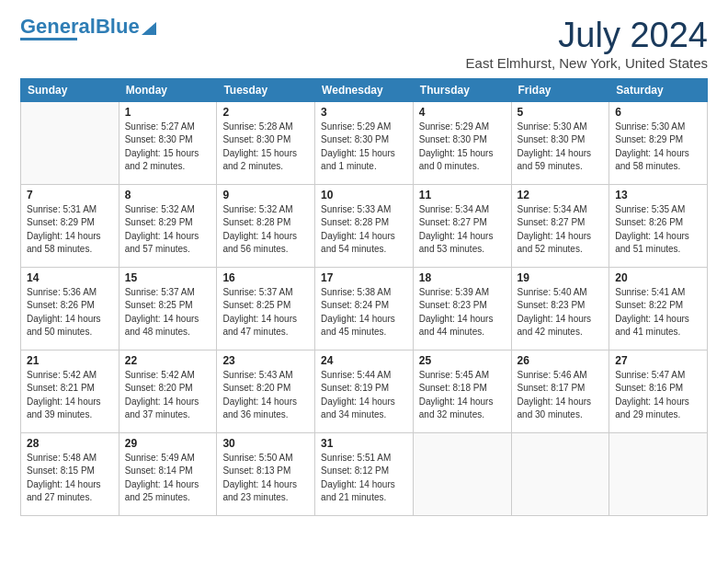  I want to click on calendar-week-row: 14Sunrise: 5:36 AM Sunset: 8:26 PM Dayli…, so click(364, 308).